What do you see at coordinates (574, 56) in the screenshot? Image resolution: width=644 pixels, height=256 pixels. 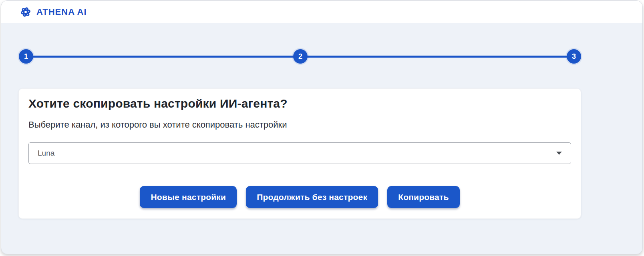 I see `step-3-indicator: 3` at bounding box center [574, 56].